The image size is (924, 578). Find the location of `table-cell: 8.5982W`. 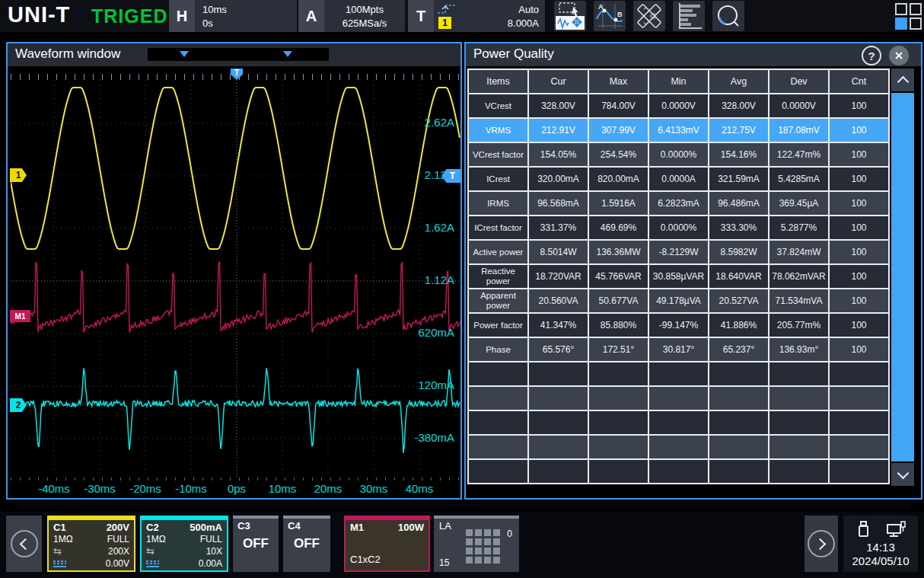

table-cell: 8.5982W is located at coordinates (738, 252).